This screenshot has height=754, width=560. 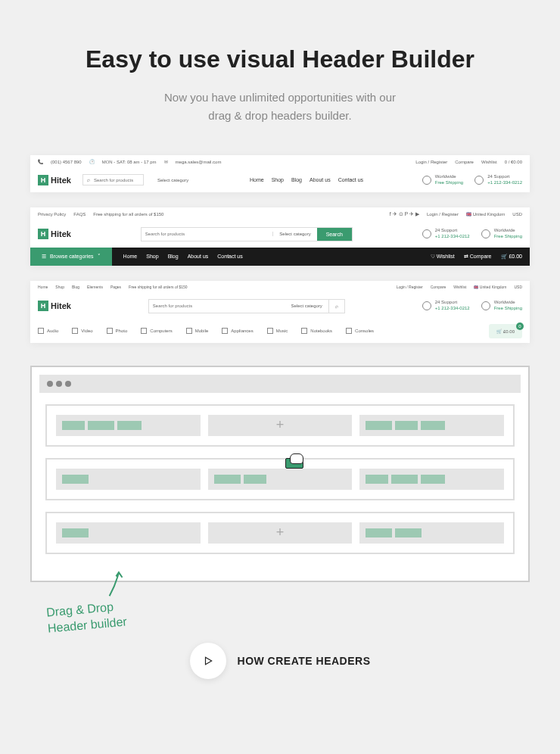 What do you see at coordinates (114, 180) in the screenshot?
I see `search-box: ⌕` at bounding box center [114, 180].